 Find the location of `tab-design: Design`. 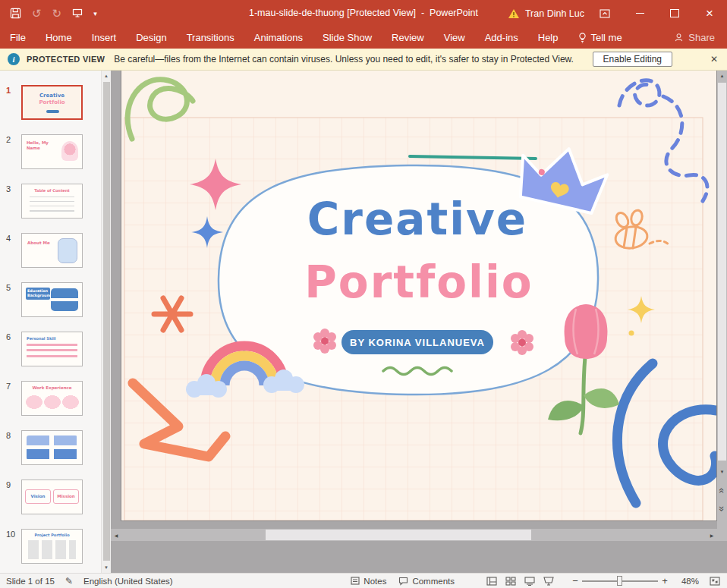

tab-design: Design is located at coordinates (151, 38).